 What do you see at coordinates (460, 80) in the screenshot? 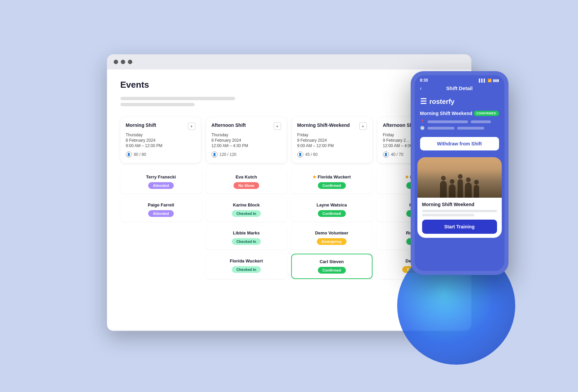
I see `phone-status-bar: 8:30 ▌▌▌ 📶 ▮▮▮` at bounding box center [460, 80].